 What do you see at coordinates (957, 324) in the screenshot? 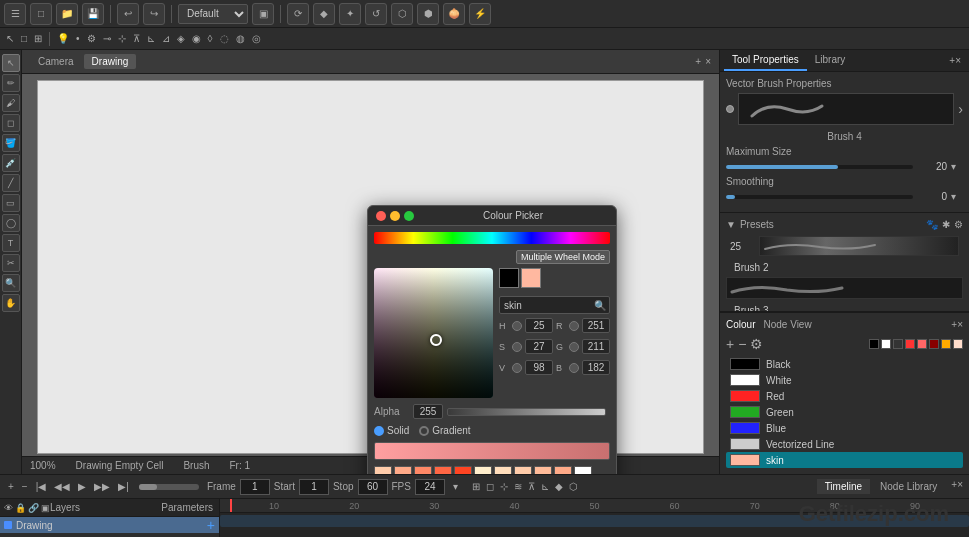
I see `colour-panel-close: +×` at bounding box center [957, 324].